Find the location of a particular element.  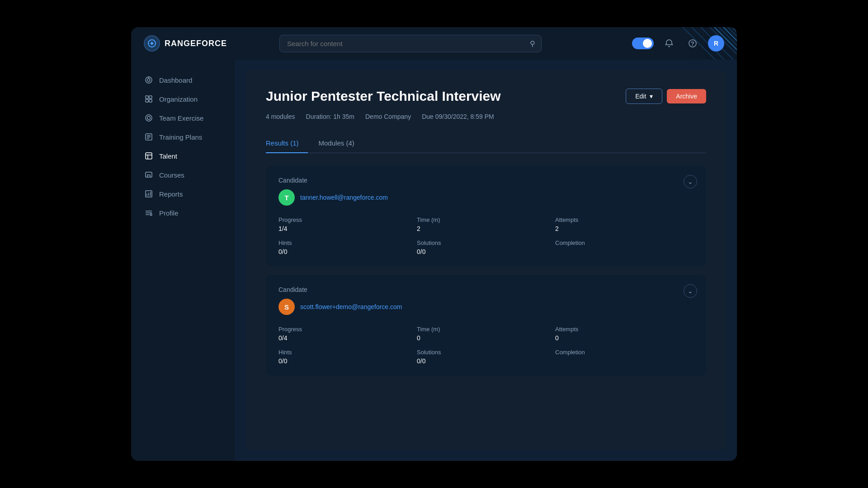

tab-modules-label: Modules is located at coordinates (333, 143).